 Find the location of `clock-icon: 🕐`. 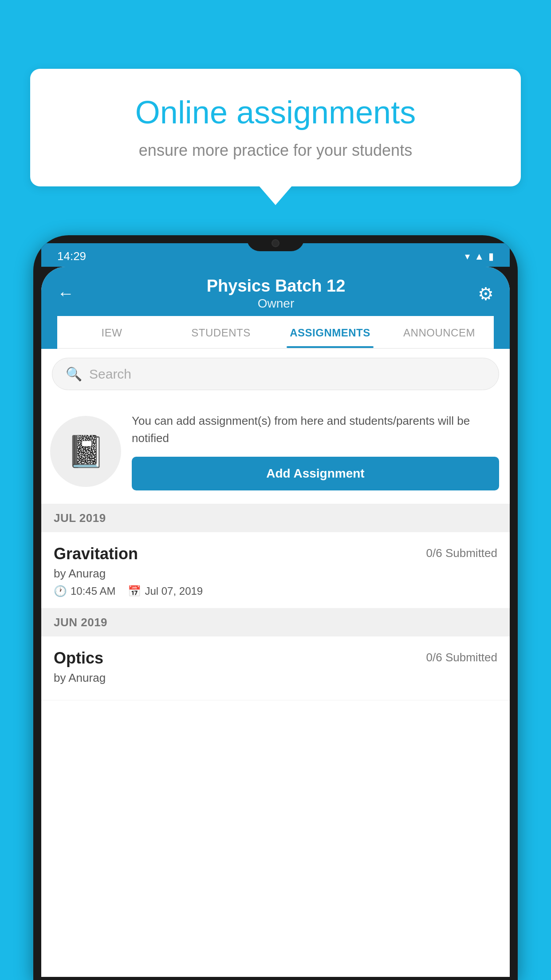

clock-icon: 🕐 is located at coordinates (60, 591).